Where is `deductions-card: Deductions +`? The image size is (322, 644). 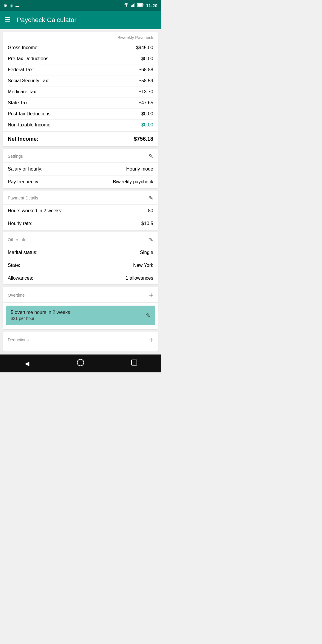
deductions-card: Deductions + is located at coordinates (80, 342).